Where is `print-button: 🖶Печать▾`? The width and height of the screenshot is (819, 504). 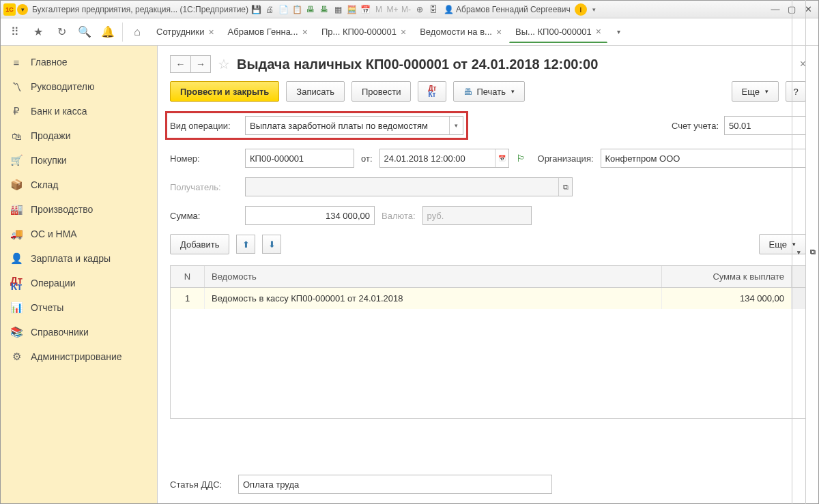 print-button: 🖶Печать▾ is located at coordinates (489, 91).